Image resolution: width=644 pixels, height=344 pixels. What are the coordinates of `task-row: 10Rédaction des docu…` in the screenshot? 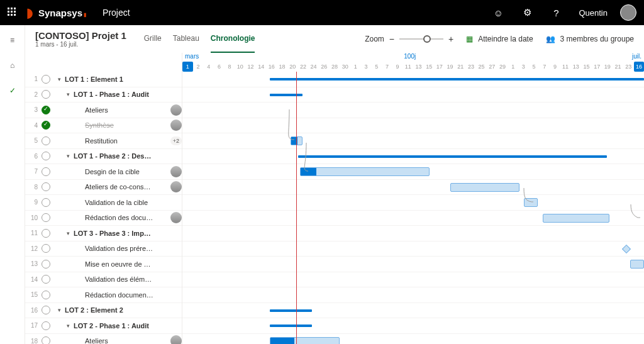 It's located at (103, 219).